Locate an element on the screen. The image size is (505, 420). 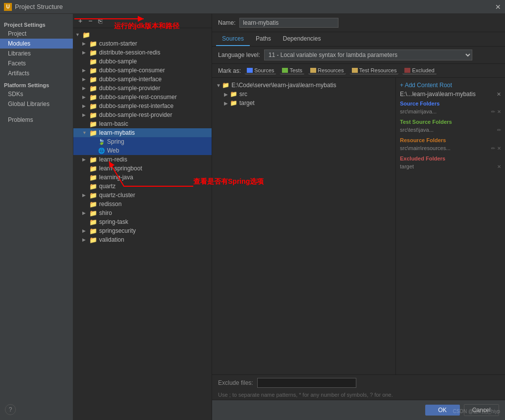
mark-excluded-button: Excluded is located at coordinates (419, 70).